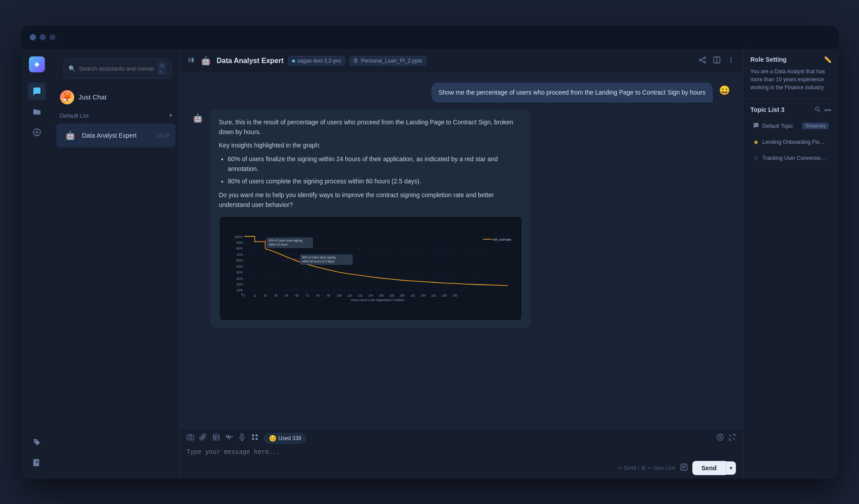 The width and height of the screenshot is (859, 504). What do you see at coordinates (703, 61) in the screenshot?
I see `share-icon` at bounding box center [703, 61].